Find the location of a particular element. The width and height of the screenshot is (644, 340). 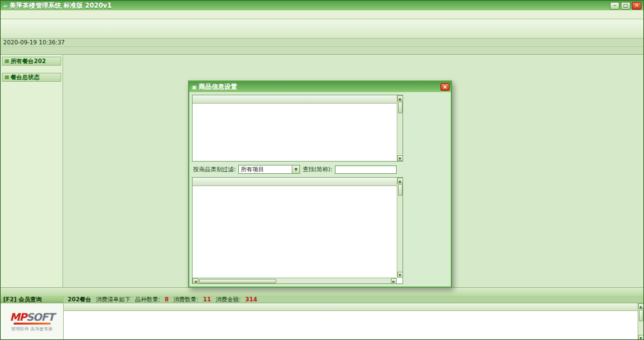

category-table-header is located at coordinates (298, 99).